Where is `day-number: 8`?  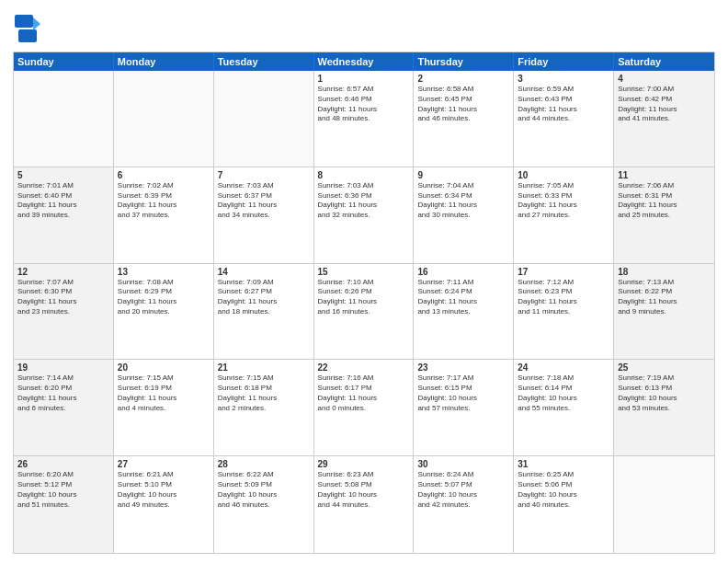
day-number: 8 is located at coordinates (364, 175).